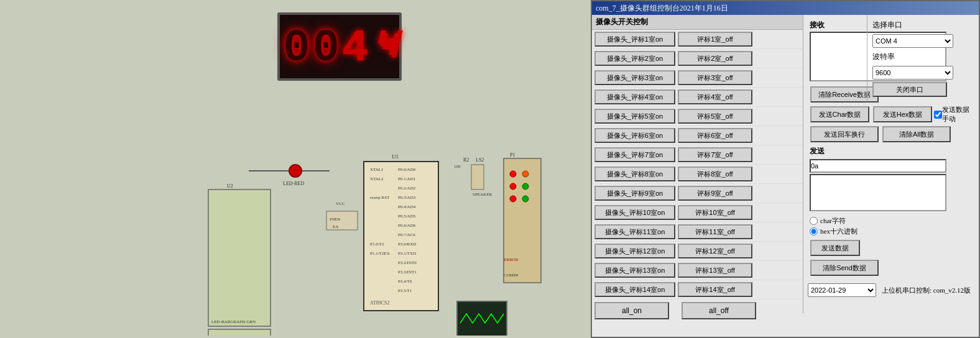  I want to click on camera-off-btn-8: 评标8室_off, so click(715, 174).